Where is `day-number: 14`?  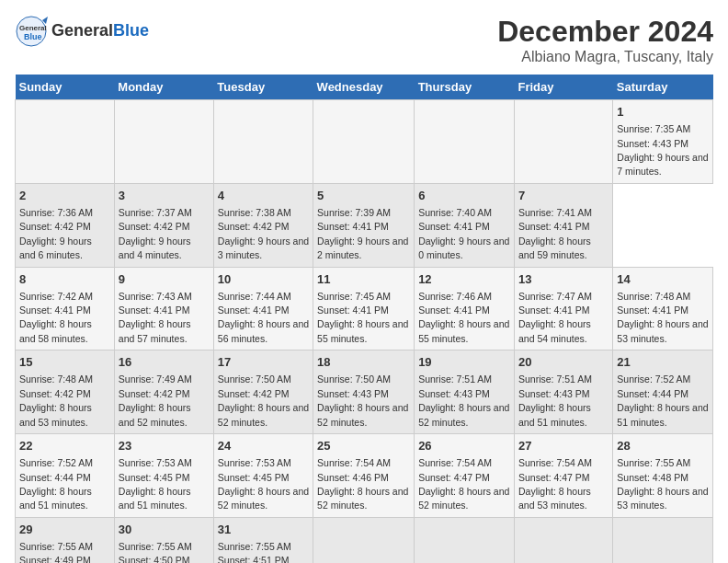
day-number: 14 is located at coordinates (663, 280).